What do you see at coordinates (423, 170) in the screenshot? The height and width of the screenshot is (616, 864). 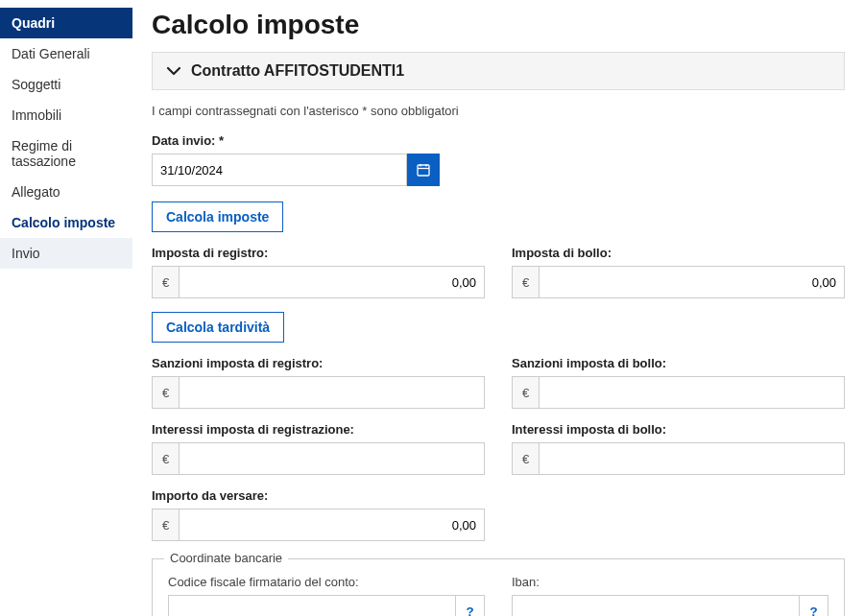 I see `calendar-icon-button` at bounding box center [423, 170].